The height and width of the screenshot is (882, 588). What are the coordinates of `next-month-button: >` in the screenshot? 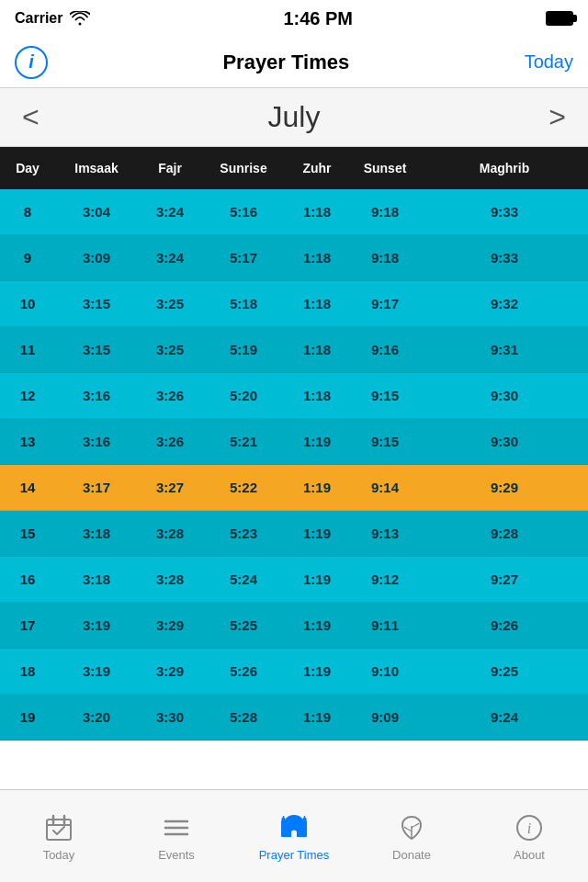 It's located at (557, 118).